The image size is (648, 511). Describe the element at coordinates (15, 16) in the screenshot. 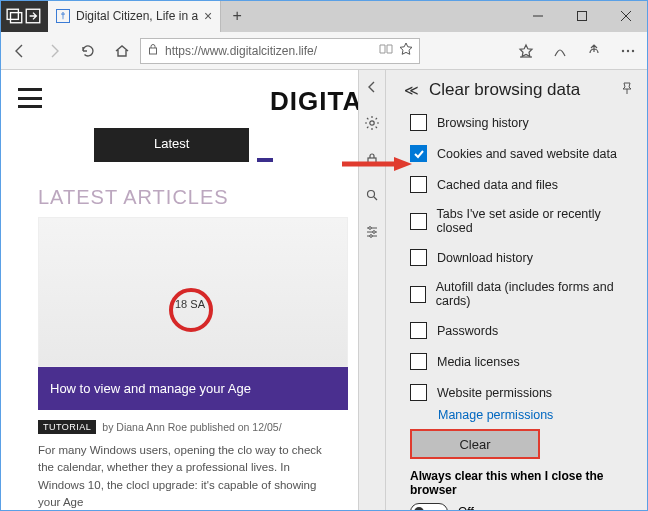

I see `tabs-aside-icon` at that location.